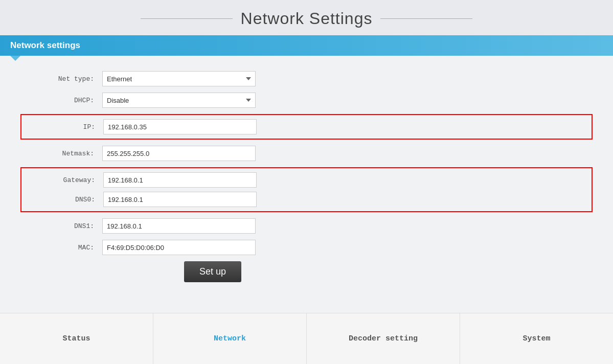 This screenshot has height=364, width=613. What do you see at coordinates (307, 18) in the screenshot?
I see `page-title: Network Settings` at bounding box center [307, 18].